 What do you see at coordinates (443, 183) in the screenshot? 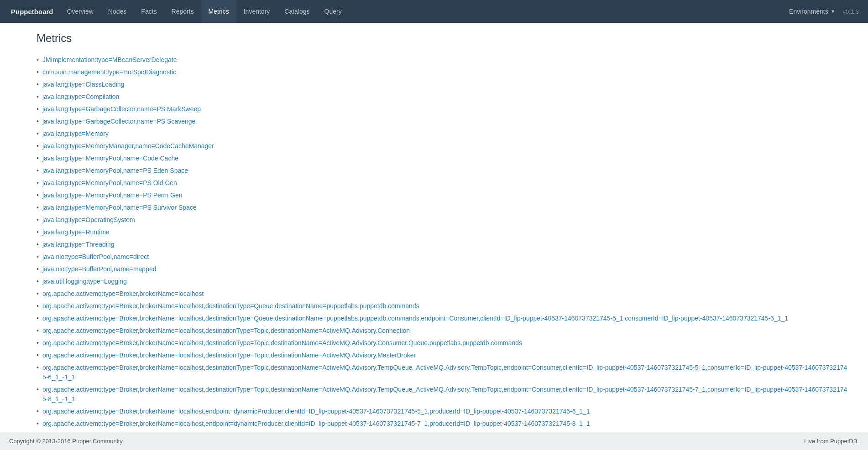
I see `list-item: java.lang:type=MemoryPool,name=PS Old Ge…` at bounding box center [443, 183].